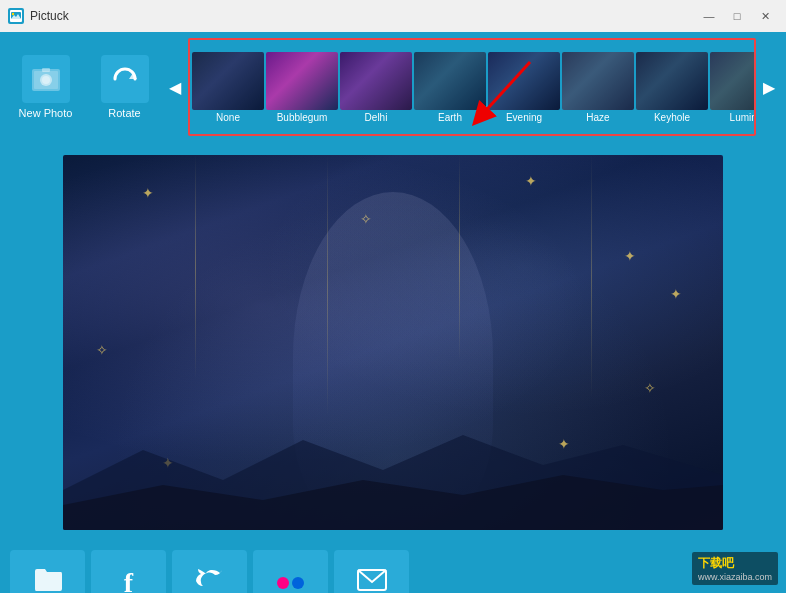 The image size is (786, 593). I want to click on filter-strip-container: None Bubblegum Delhi Earth Evening, so click(472, 87).